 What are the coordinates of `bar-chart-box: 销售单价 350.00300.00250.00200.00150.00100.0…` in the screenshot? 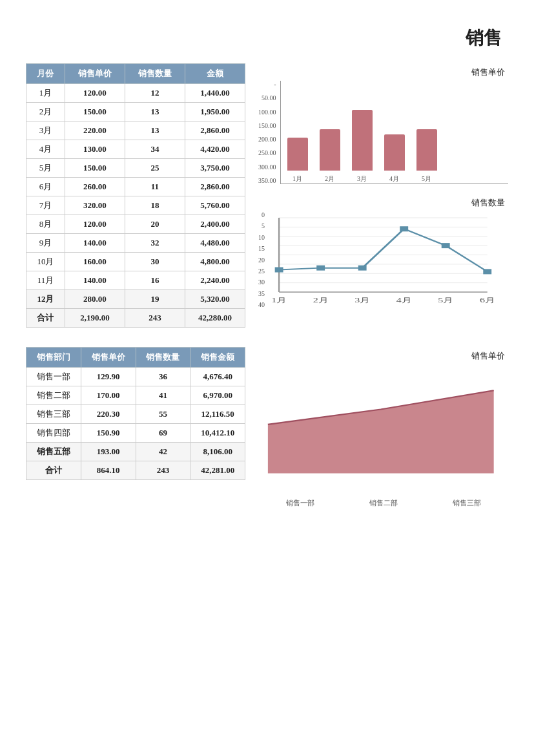 It's located at (384, 125).